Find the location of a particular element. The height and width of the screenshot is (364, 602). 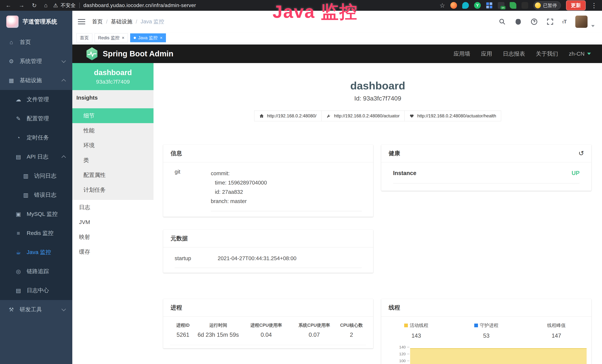

user-avatar is located at coordinates (581, 22).